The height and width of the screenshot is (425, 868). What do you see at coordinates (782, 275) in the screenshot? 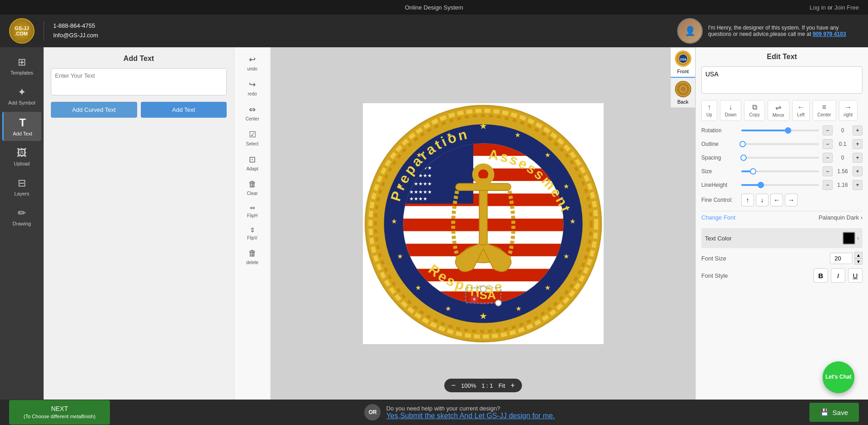
I see `font-style-row: Font Style B I U` at bounding box center [782, 275].